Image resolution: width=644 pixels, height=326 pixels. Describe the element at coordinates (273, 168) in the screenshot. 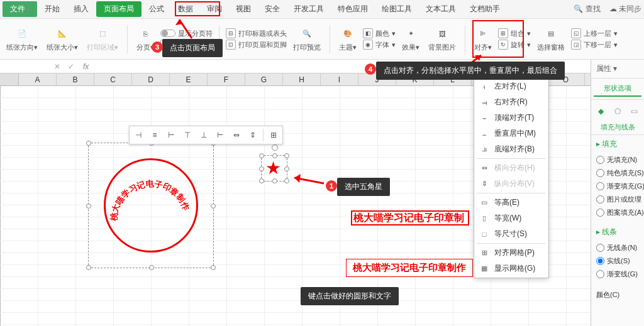

I see `star-shape: ★` at that location.